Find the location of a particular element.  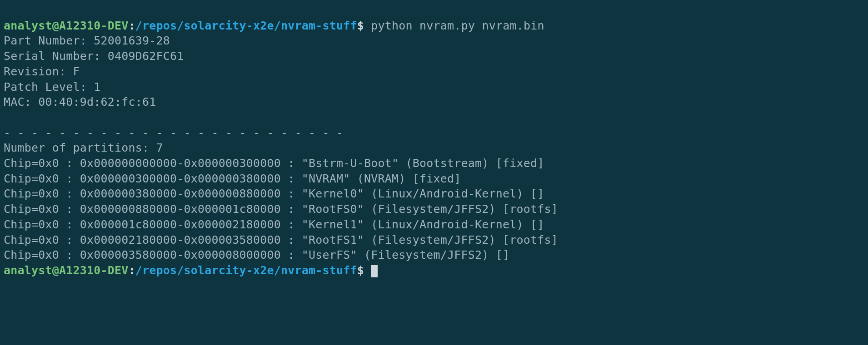

output-mac: MAC: 00:40:9d:62:fc:61 is located at coordinates (80, 102).